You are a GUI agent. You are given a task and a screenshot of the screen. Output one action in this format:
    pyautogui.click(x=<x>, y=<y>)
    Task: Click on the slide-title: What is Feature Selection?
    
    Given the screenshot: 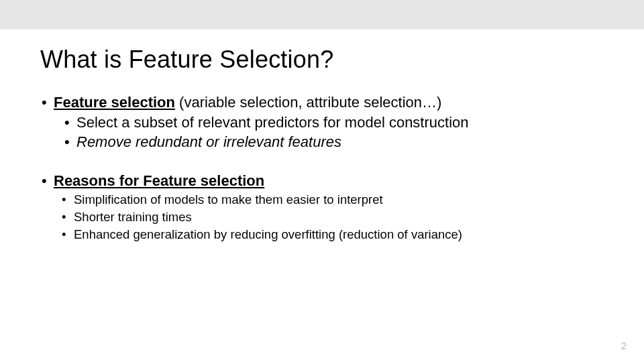 What is the action you would take?
    pyautogui.click(x=342, y=60)
    